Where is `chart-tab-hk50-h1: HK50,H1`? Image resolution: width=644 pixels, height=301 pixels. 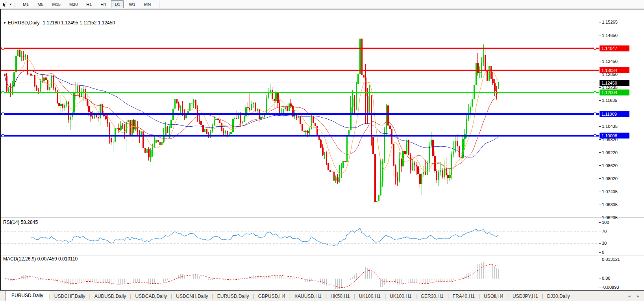 chart-tab-hk50-h1: HK50,H1 is located at coordinates (340, 296).